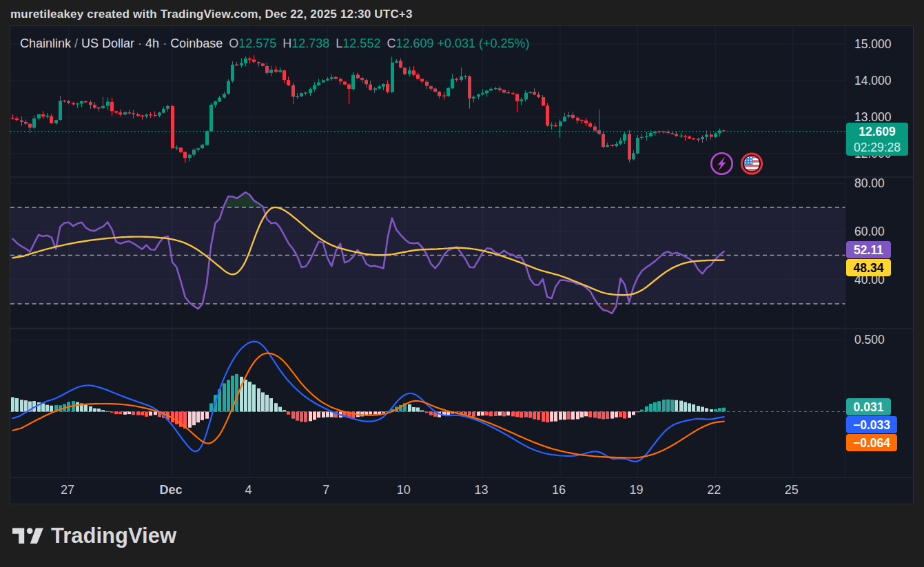  I want to click on svg-text: 02:29:28, so click(877, 147).